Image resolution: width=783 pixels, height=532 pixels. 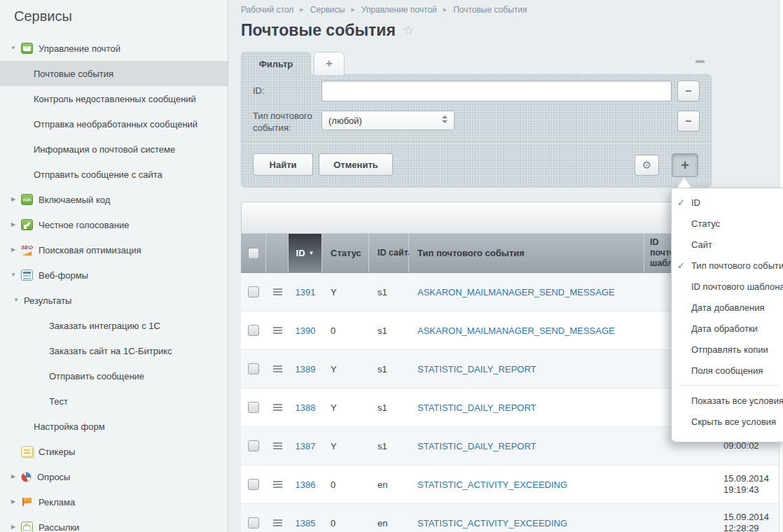 What do you see at coordinates (113, 250) in the screenshot?
I see `sidebar-item-seo: ▶ Поисковая оптимизация` at bounding box center [113, 250].